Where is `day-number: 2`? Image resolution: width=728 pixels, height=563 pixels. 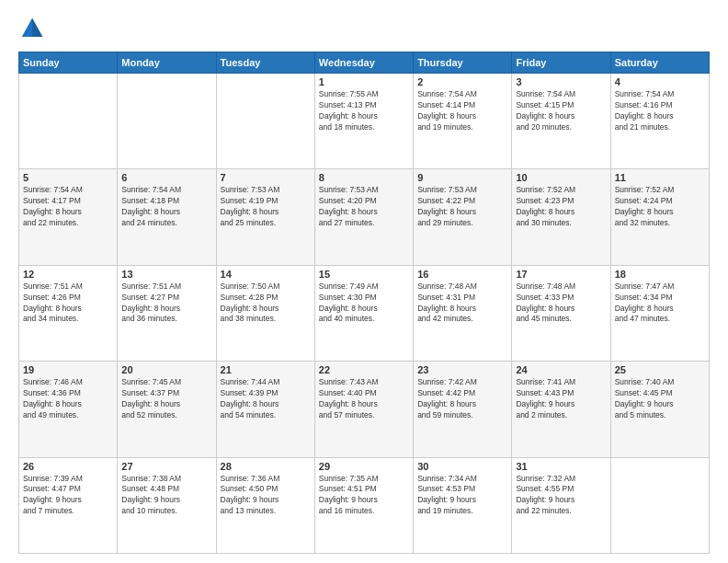
day-number: 2 is located at coordinates (462, 82).